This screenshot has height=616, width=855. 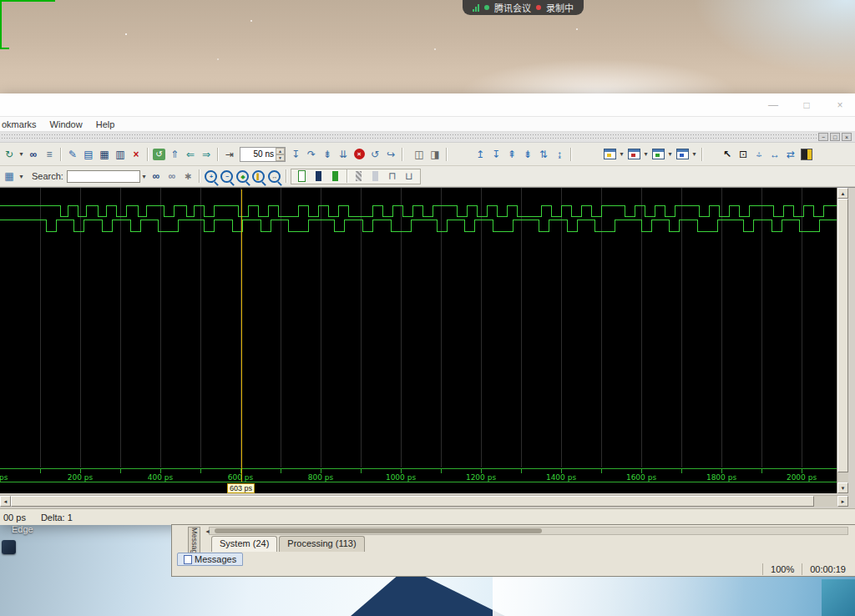 I want to click on run-length-input, so click(x=258, y=154).